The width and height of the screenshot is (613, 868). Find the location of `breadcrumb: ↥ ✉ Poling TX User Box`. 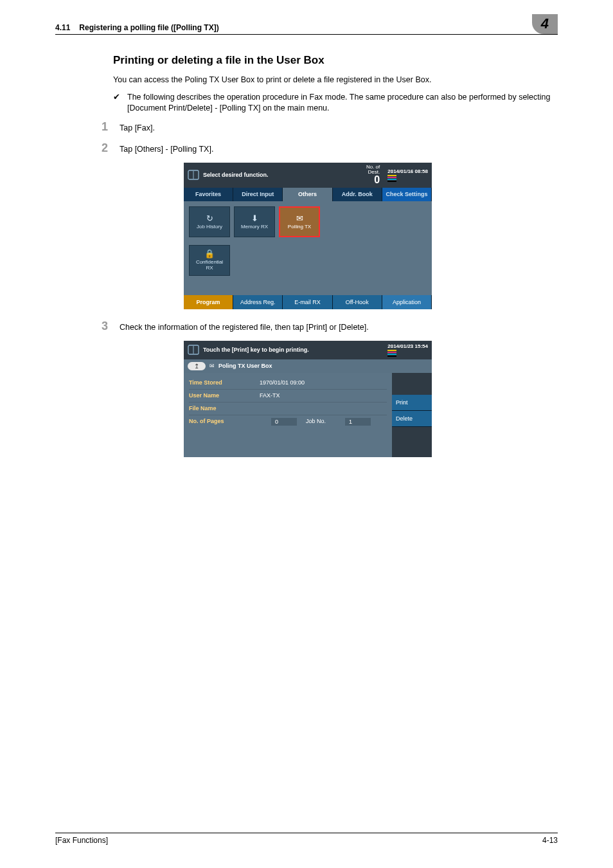

breadcrumb: ↥ ✉ Poling TX User Box is located at coordinates (308, 366).